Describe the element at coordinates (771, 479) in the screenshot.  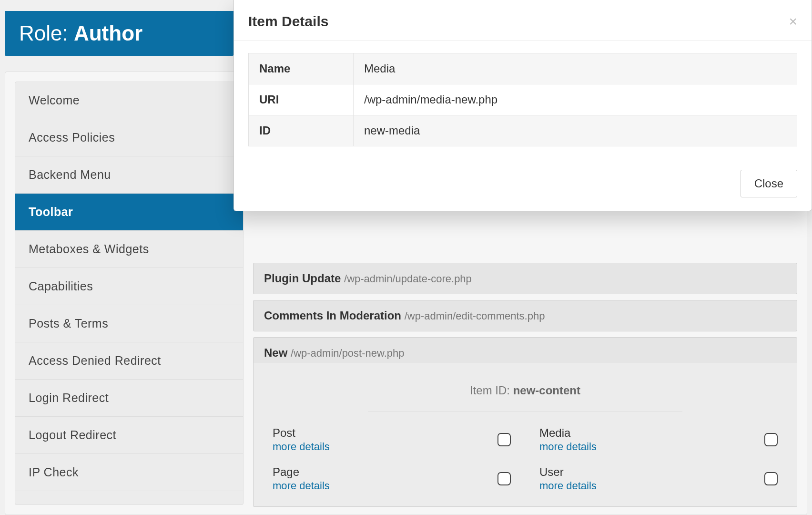
I see `checkbox-user` at that location.